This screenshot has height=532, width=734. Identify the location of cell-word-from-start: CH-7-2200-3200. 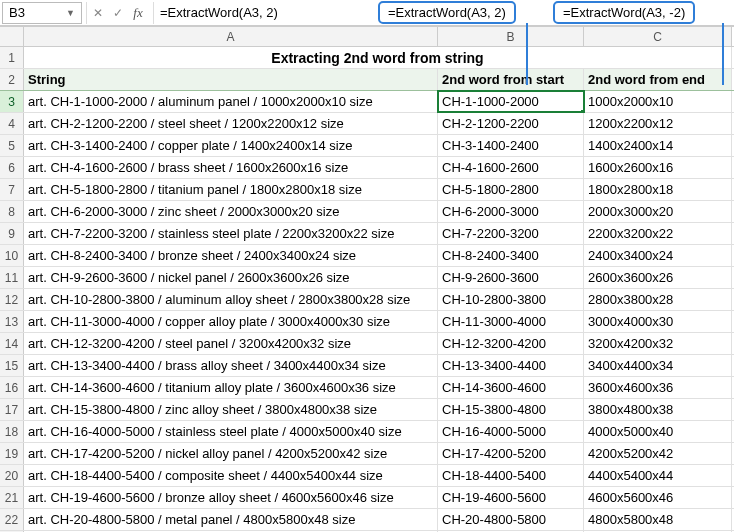
(511, 234).